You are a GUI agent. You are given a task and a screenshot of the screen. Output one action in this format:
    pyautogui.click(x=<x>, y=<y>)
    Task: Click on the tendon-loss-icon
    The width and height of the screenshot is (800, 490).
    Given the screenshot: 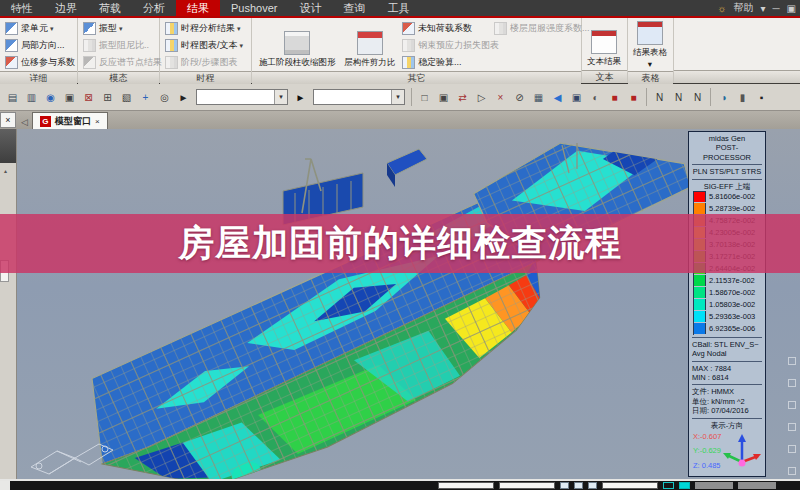 What is the action you would take?
    pyautogui.click(x=408, y=46)
    